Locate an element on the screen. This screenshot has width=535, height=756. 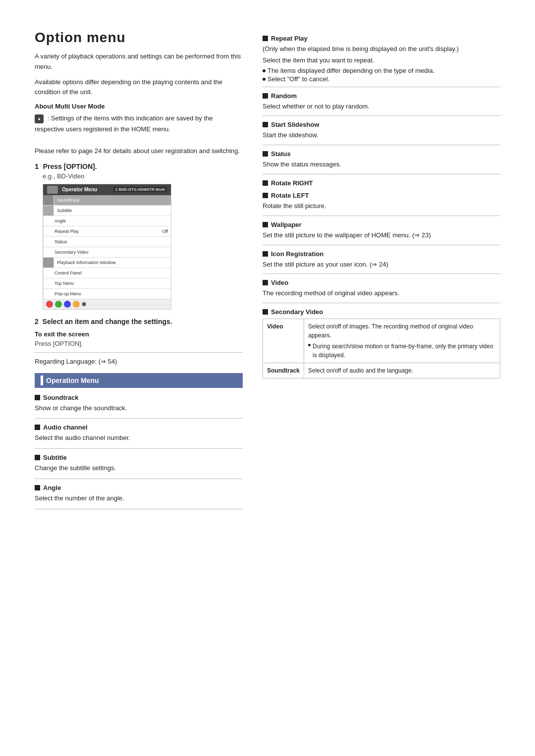
about-multi-user-heading: About Multi User Mode is located at coordinates (139, 106).